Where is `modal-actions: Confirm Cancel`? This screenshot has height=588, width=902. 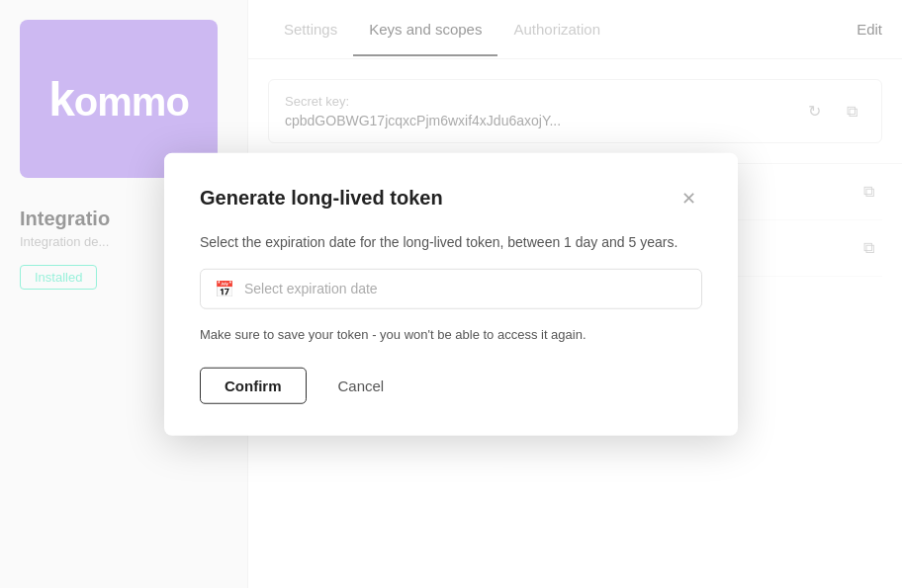 modal-actions: Confirm Cancel is located at coordinates (451, 385).